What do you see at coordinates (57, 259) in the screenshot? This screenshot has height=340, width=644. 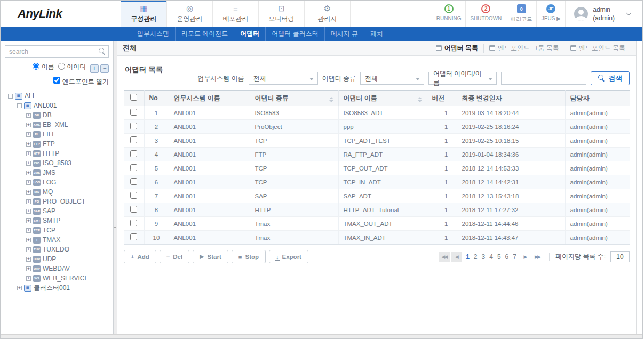 I see `tree-node: + UDP UDP` at bounding box center [57, 259].